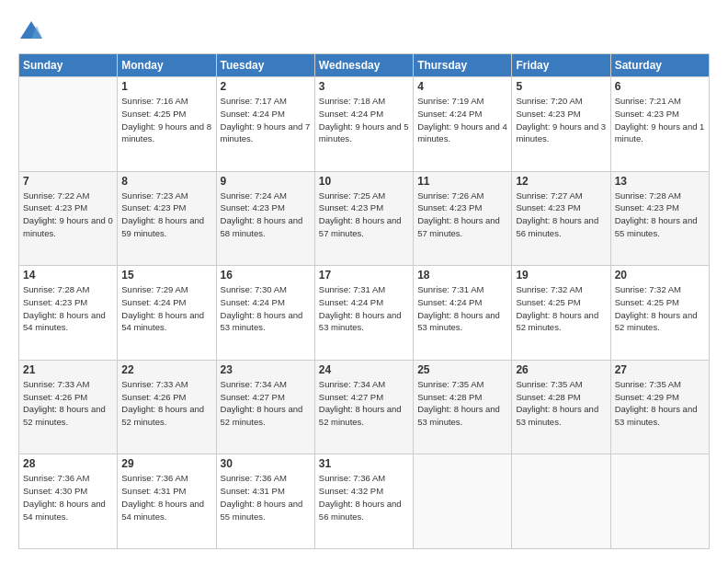 The height and width of the screenshot is (563, 728). I want to click on sunrise-text: Sunrise: 7:18 AM, so click(352, 101).